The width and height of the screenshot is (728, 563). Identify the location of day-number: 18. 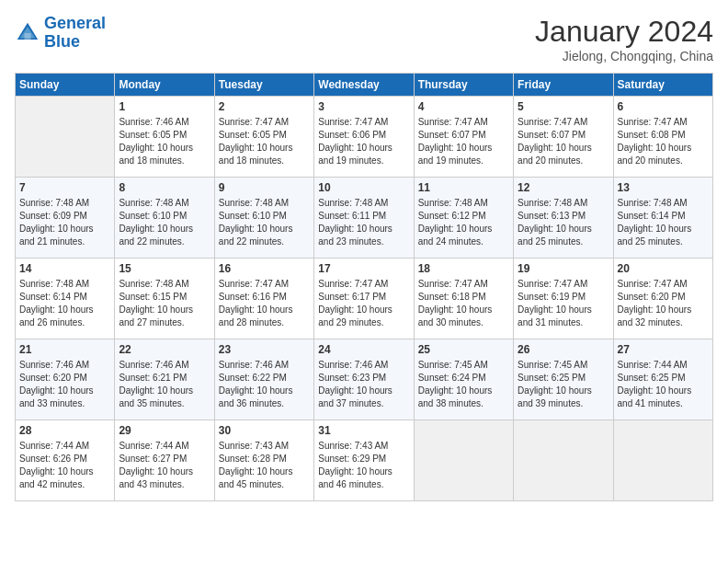
(463, 269).